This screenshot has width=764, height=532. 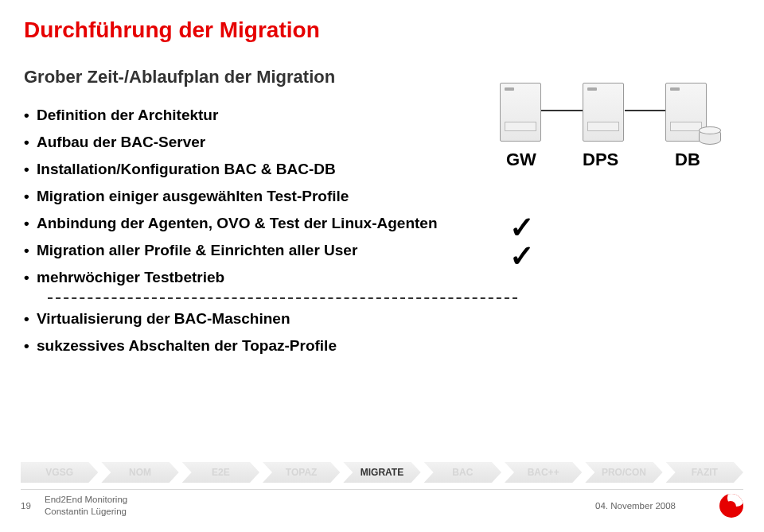 What do you see at coordinates (318, 499) in the screenshot?
I see `footer-title: End2End Monitoring` at bounding box center [318, 499].